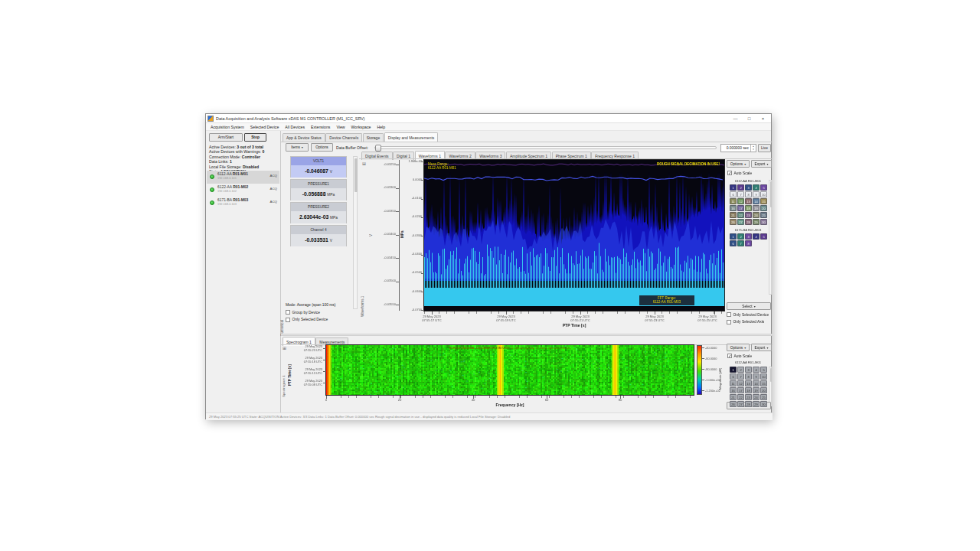 The image size is (980, 551). I want to click on wf-g1-channel-18: 18, so click(749, 208).